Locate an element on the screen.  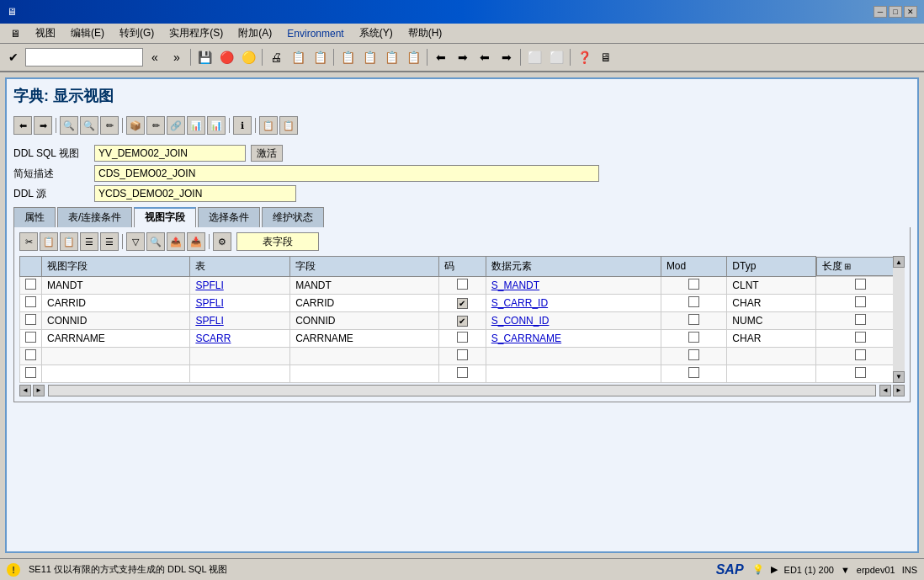
menu-extras: 附加(A) is located at coordinates (255, 34).